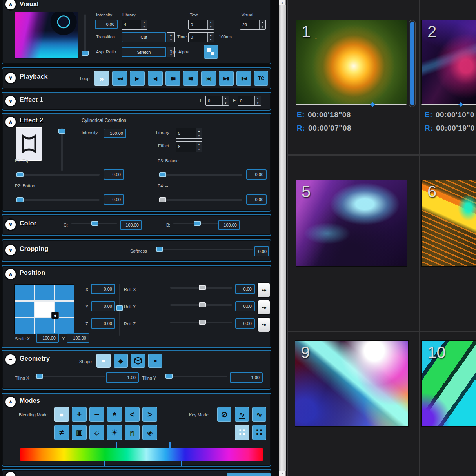 This screenshot has width=476, height=476. Describe the element at coordinates (209, 78) in the screenshot. I see `ping-pong-button: |◆|` at that location.